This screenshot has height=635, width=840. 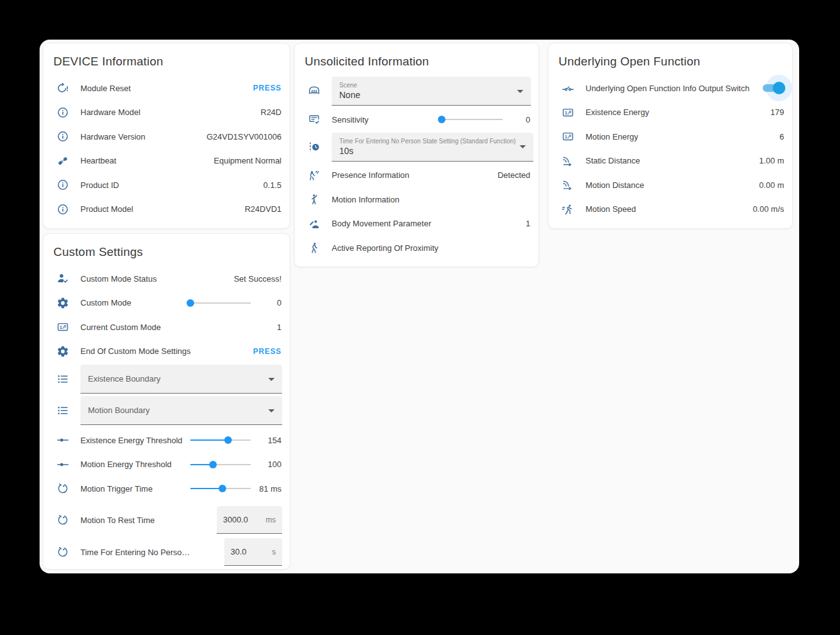 What do you see at coordinates (417, 248) in the screenshot?
I see `active-reporting-row: Active Reporting Of Proximity` at bounding box center [417, 248].